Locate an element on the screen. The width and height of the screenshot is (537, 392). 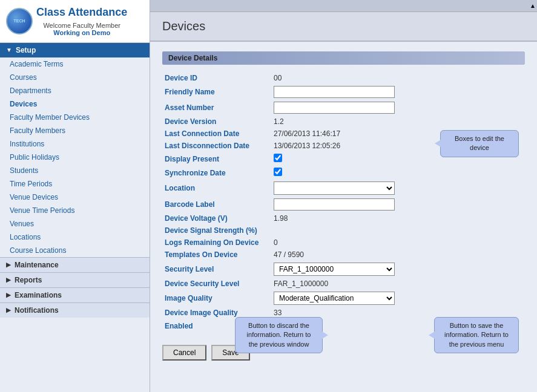
examinations-header: ▶ Examinations is located at coordinates (75, 295).